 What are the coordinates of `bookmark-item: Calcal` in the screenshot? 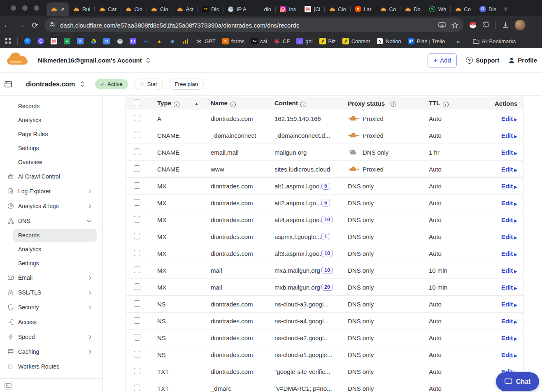 It's located at (259, 41).